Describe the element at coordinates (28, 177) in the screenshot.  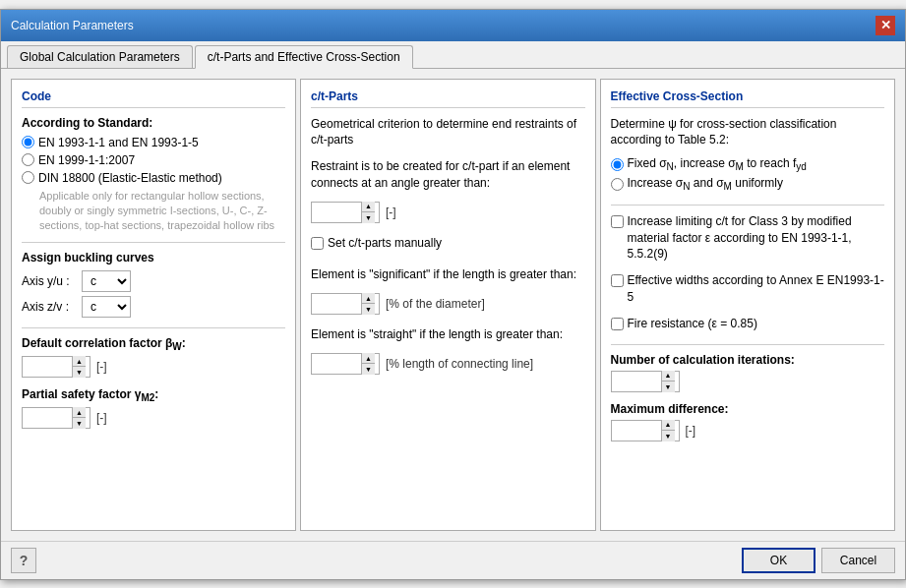
I see `radio-din18800-input` at that location.